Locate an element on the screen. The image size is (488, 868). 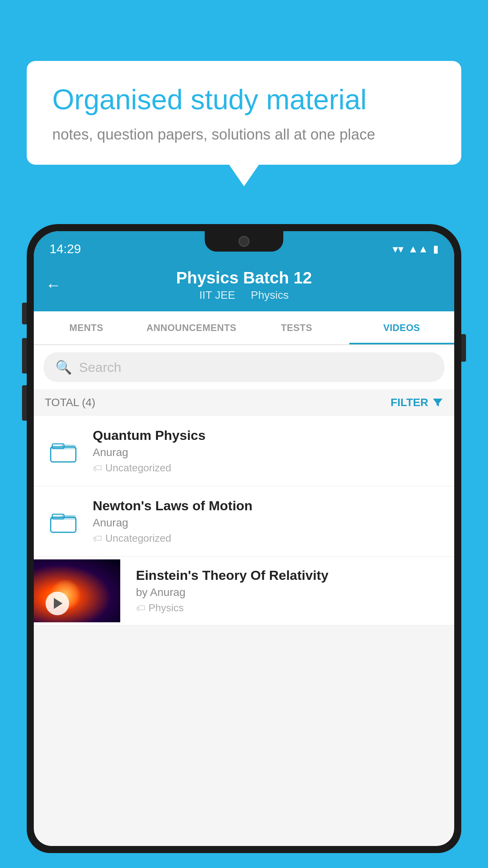
search-container: 🔍 Search is located at coordinates (244, 367).